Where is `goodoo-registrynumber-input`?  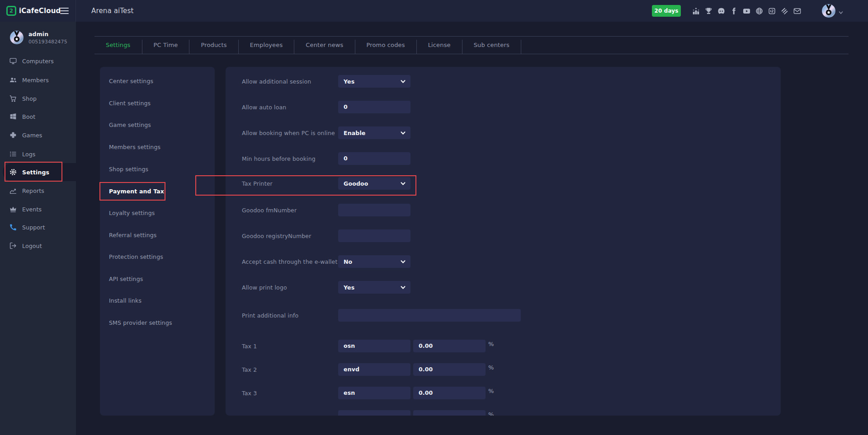 goodoo-registrynumber-input is located at coordinates (374, 236).